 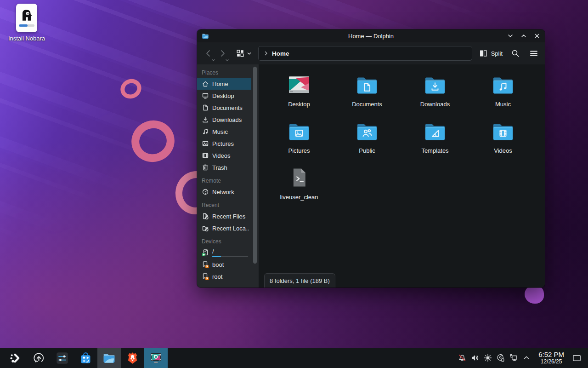 What do you see at coordinates (365, 53) in the screenshot?
I see `location-bar: Home` at bounding box center [365, 53].